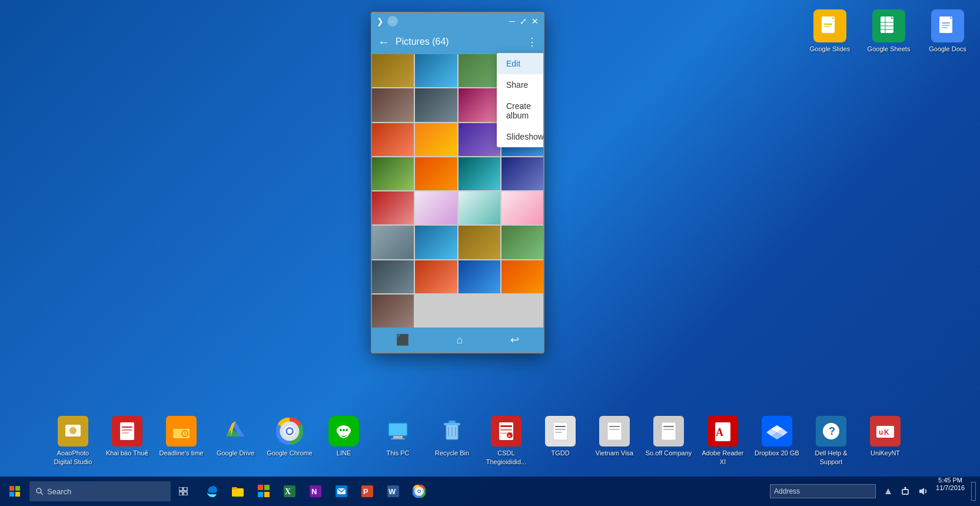 The width and height of the screenshot is (980, 506). I want to click on volume-icon, so click(923, 491).